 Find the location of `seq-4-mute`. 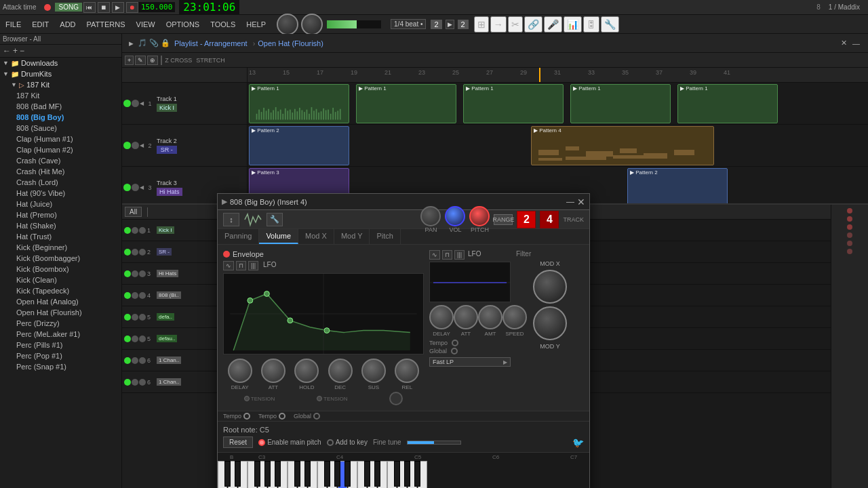

seq-4-mute is located at coordinates (135, 296).